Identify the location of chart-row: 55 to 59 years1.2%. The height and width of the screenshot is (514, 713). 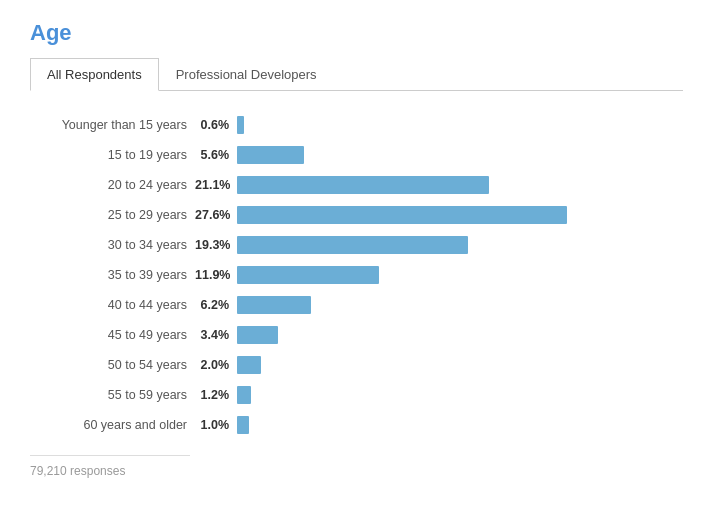
(356, 395).